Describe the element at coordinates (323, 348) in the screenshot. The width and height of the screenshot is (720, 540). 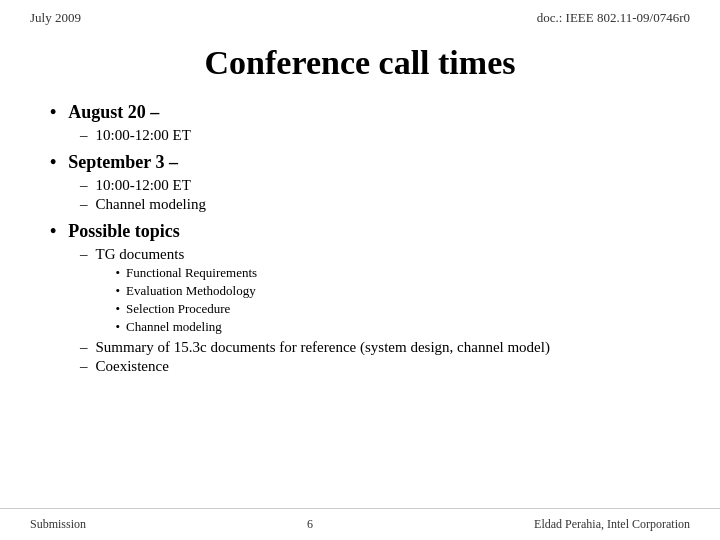
I see `sub-text-3-2: Summary of 15.3c documents for reference…` at that location.